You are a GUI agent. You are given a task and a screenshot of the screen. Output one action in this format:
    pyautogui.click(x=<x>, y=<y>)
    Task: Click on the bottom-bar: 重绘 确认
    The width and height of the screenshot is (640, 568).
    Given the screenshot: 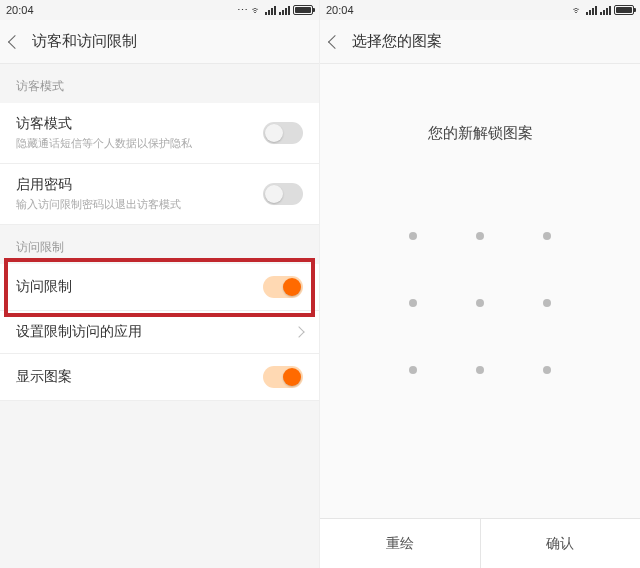 What is the action you would take?
    pyautogui.click(x=480, y=543)
    